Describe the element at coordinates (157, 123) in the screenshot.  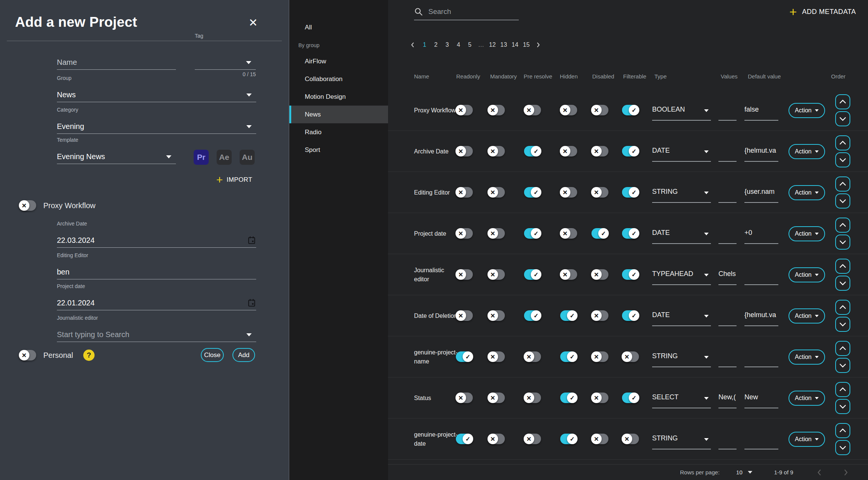
I see `category-select: Category Evening` at that location.